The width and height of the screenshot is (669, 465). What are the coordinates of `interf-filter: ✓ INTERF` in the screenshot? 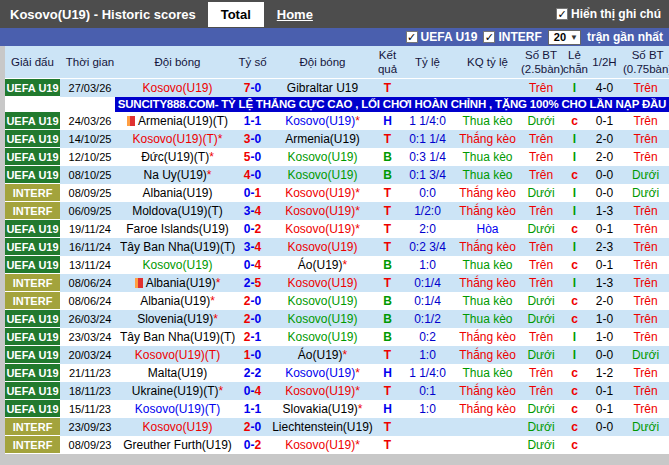 It's located at (512, 37).